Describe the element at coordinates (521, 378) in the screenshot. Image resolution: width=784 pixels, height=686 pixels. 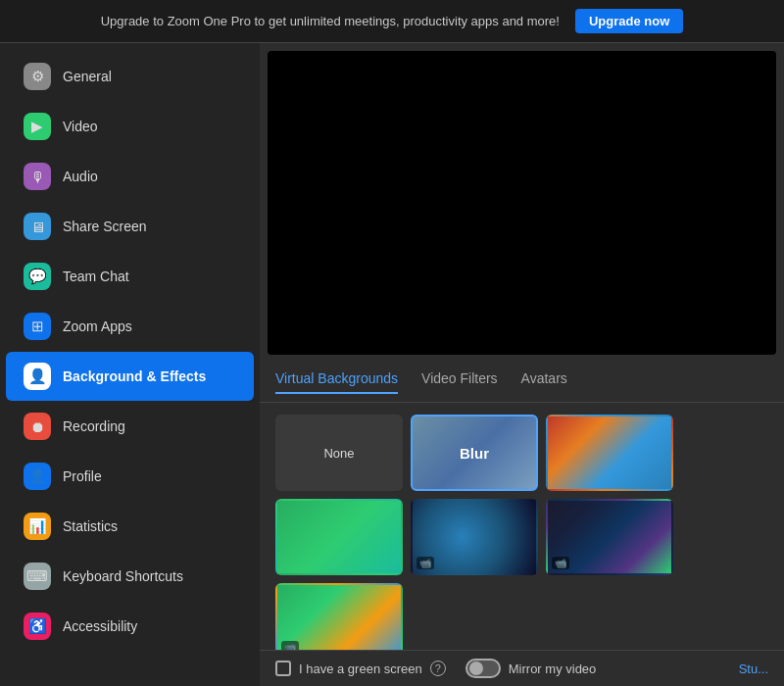
I see `tabs-row: Virtual BackgroundsVideo FiltersAvatars` at that location.